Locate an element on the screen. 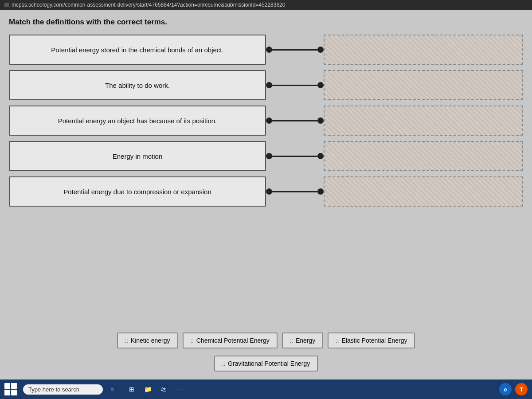 This screenshot has width=532, height=399. term-chip-kinetic: :: Kinetic energy is located at coordinates (148, 340).